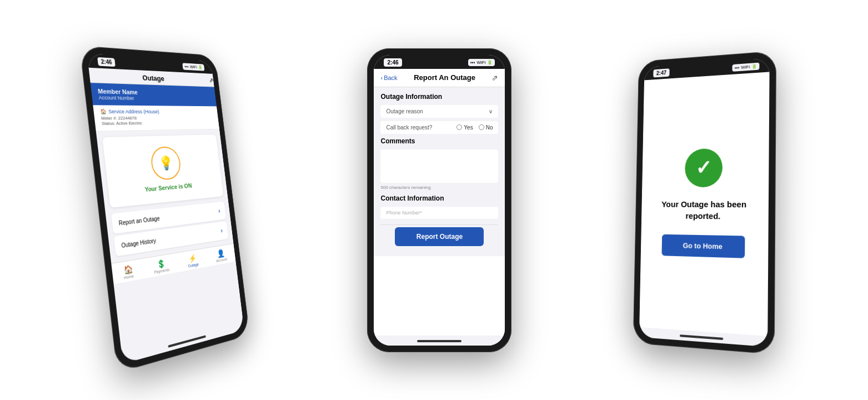  Describe the element at coordinates (409, 128) in the screenshot. I see `callback-label: Call back request?` at that location.